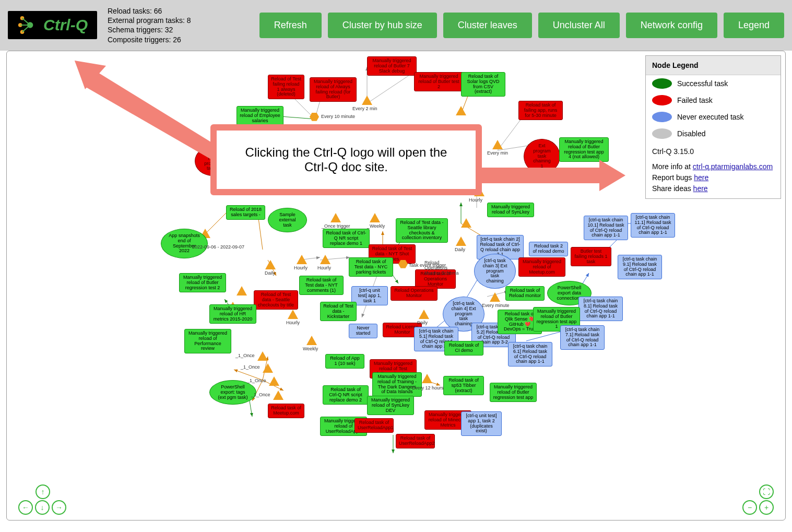 The image size is (792, 532). Describe the element at coordinates (66, 25) in the screenshot. I see `logo-text: Ctrl-Q` at that location.